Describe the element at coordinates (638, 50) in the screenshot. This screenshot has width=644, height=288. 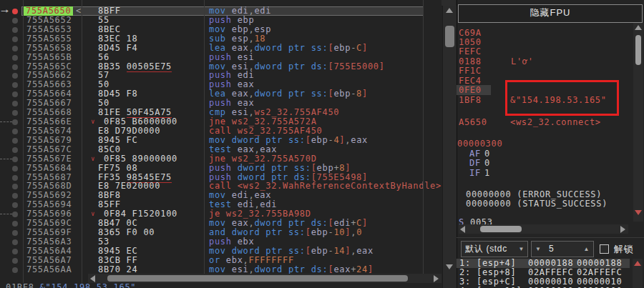
I see `registers-vscrollbar-thumb` at that location.